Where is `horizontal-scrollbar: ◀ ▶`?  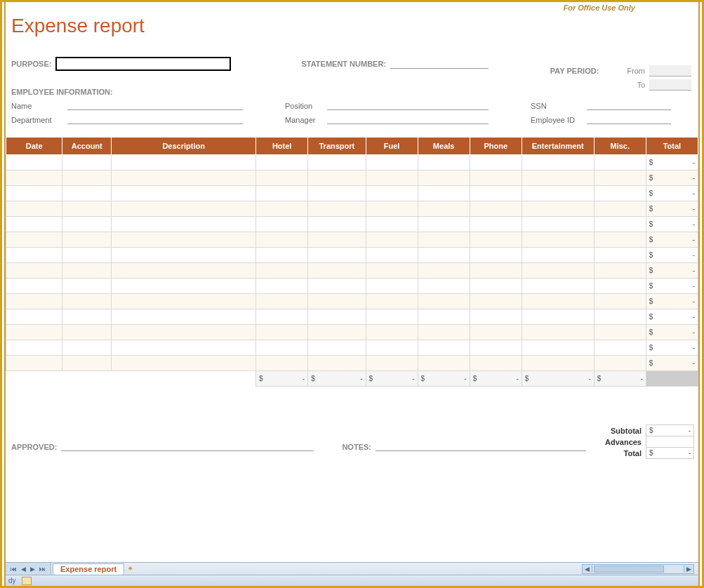
horizontal-scrollbar: ◀ ▶ is located at coordinates (638, 569).